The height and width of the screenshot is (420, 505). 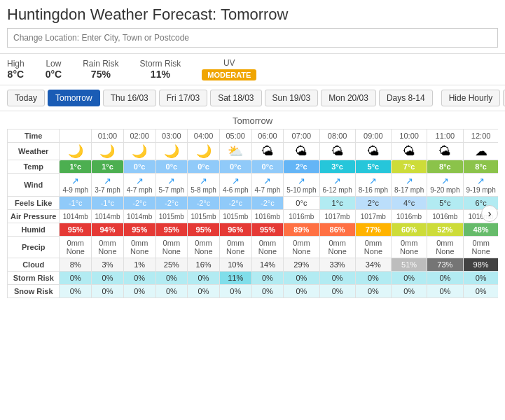 What do you see at coordinates (373, 217) in the screenshot?
I see `cell-air_pressures-9: 1017mb` at bounding box center [373, 217].